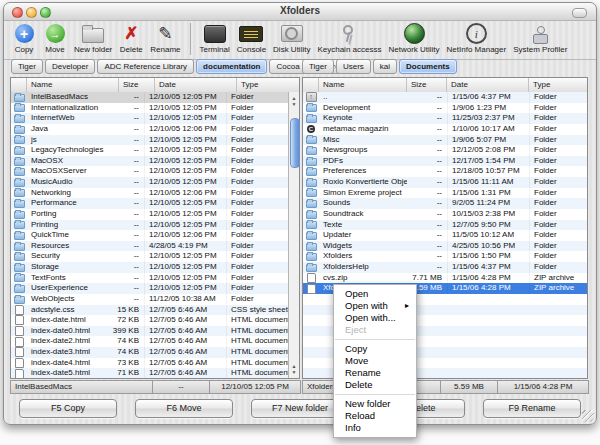  Describe the element at coordinates (375, 318) in the screenshot. I see `menu-item-open-with: Open with...` at that location.